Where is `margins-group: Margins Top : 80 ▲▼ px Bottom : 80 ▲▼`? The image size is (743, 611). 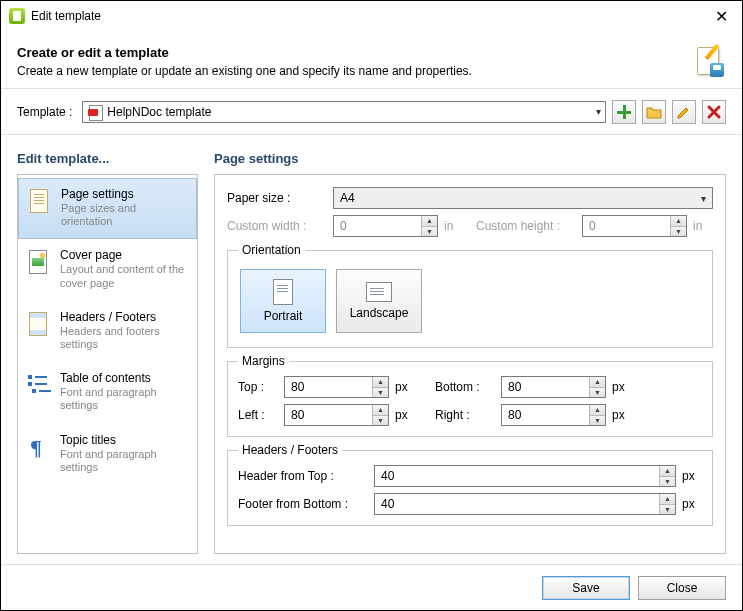 margins-group: Margins Top : 80 ▲▼ px Bottom : 80 ▲▼ is located at coordinates (470, 396).